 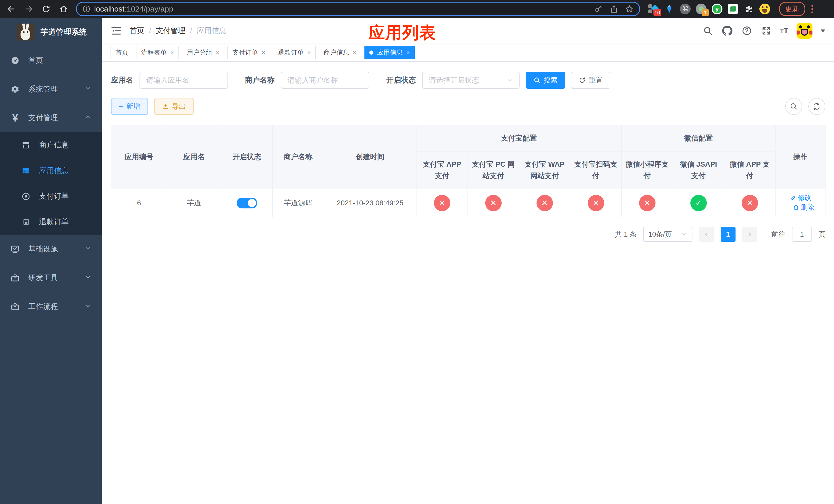 I want to click on active-dot, so click(x=371, y=52).